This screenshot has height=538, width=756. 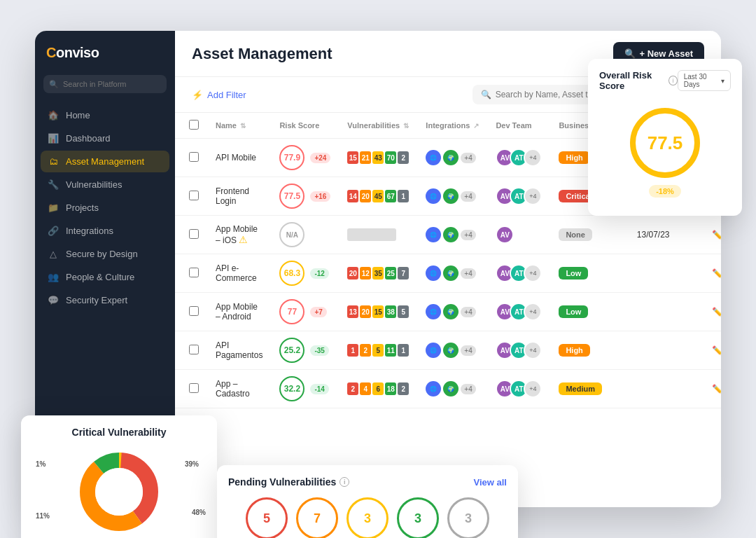 I want to click on period-dropdown: Last 30 Days ▾, so click(x=704, y=81).